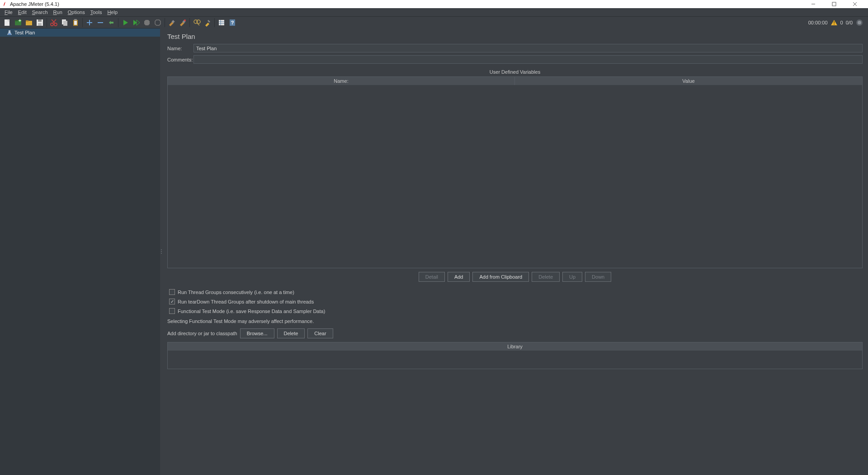 The width and height of the screenshot is (868, 475). I want to click on clear-icon, so click(172, 23).